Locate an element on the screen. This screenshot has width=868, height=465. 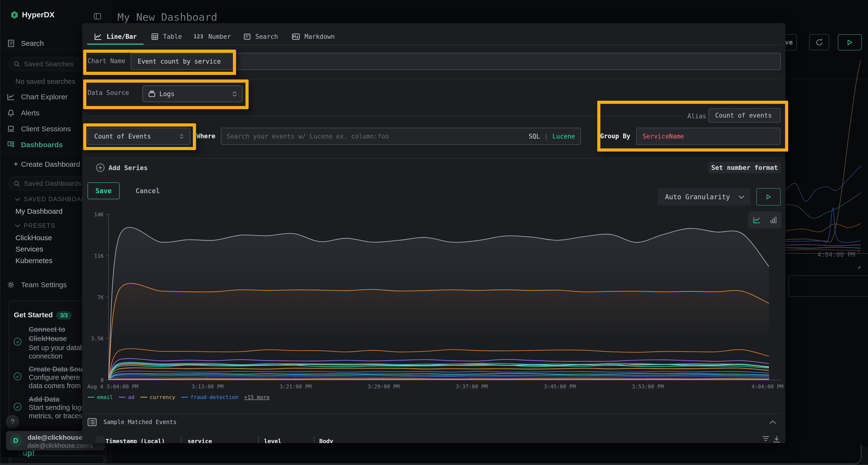
saved-searches-placeholder: Saved Searches is located at coordinates (49, 64).